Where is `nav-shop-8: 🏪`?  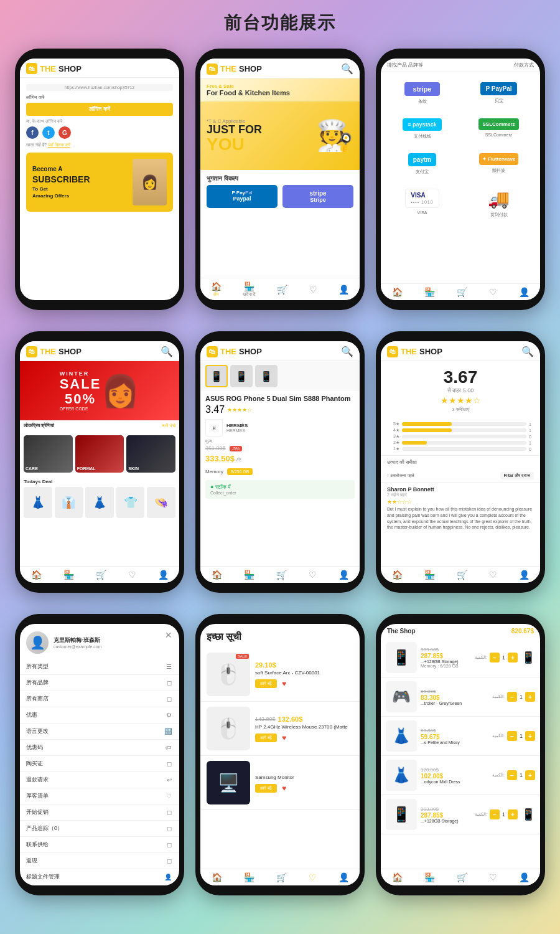 nav-shop-8: 🏪 is located at coordinates (249, 877).